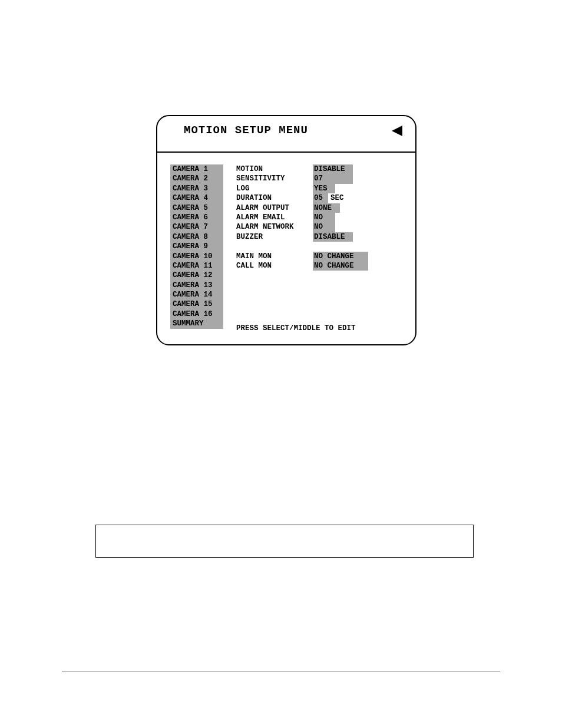 The width and height of the screenshot is (562, 728). I want to click on param-label: MOTION, so click(275, 169).